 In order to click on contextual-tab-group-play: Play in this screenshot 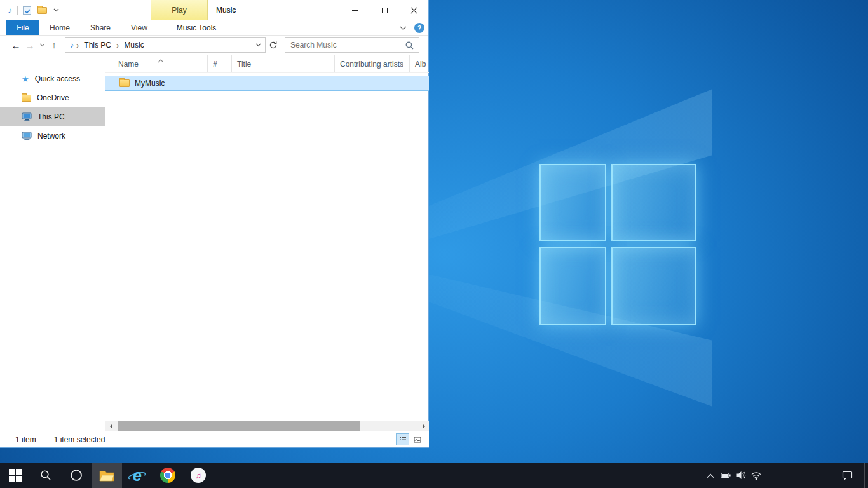, I will do `click(179, 10)`.